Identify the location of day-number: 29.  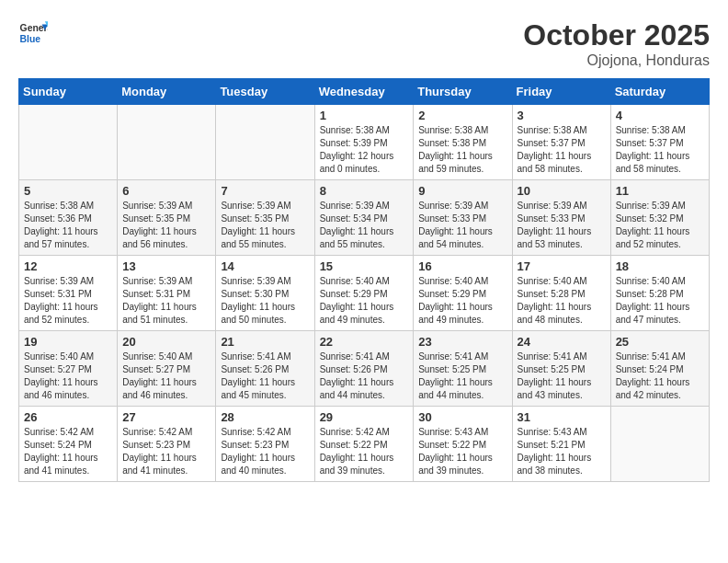
(364, 418).